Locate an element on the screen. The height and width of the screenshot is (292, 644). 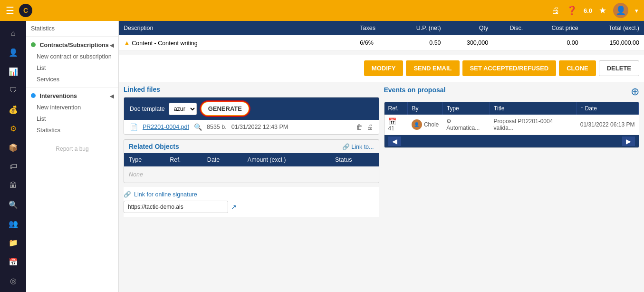
sidebar-item-new-intervention: New intervention is located at coordinates (72, 107).